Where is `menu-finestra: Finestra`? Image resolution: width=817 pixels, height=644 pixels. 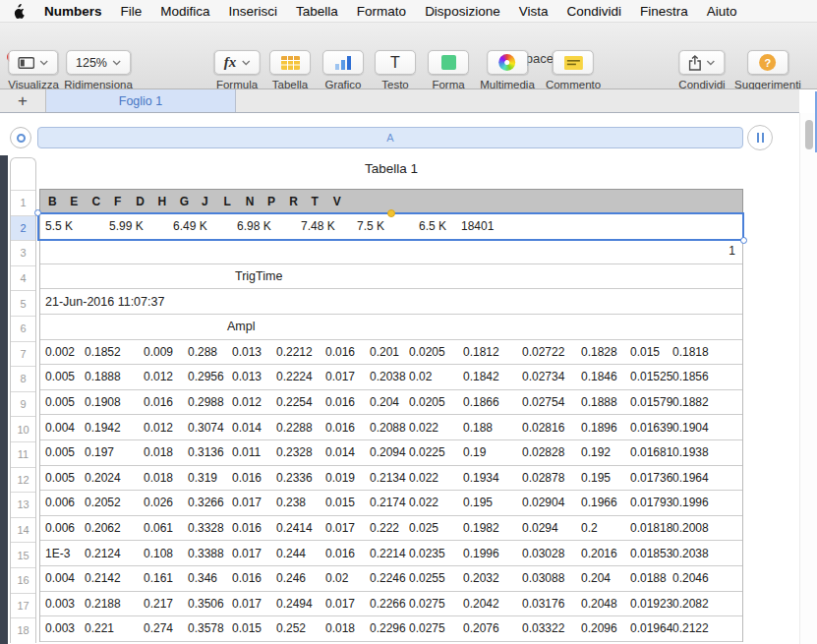
menu-finestra: Finestra is located at coordinates (665, 12).